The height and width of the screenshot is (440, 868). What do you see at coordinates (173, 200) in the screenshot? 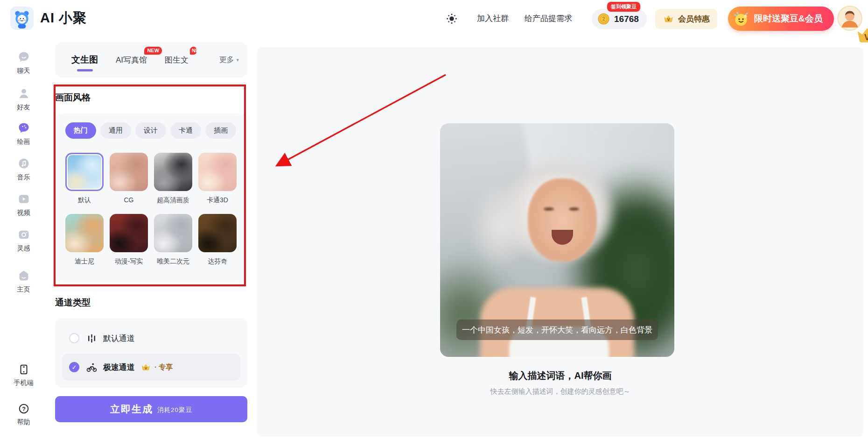
I see `style-thumbnail-label: 超高清画质` at bounding box center [173, 200].